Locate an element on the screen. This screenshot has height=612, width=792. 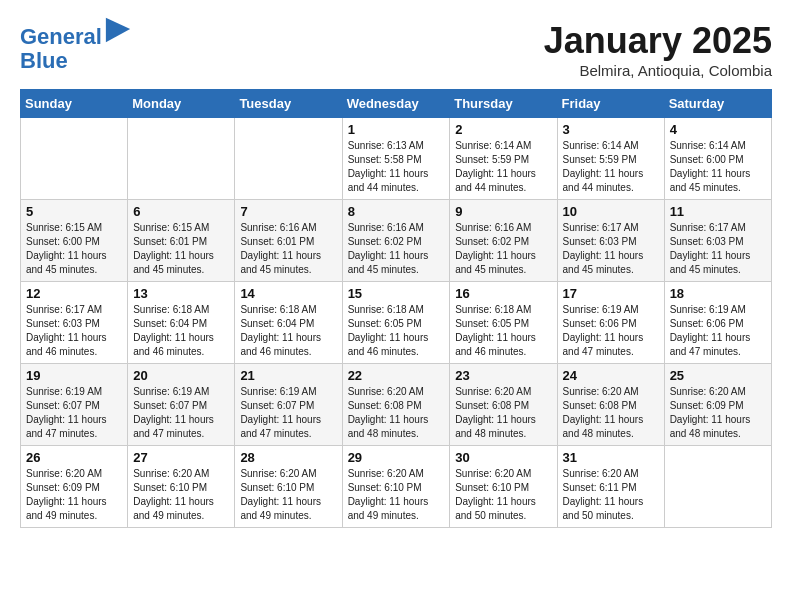
day-cell-25: 25Sunrise: 6:20 AM Sunset: 6:09 PM Dayli… is located at coordinates (718, 405).